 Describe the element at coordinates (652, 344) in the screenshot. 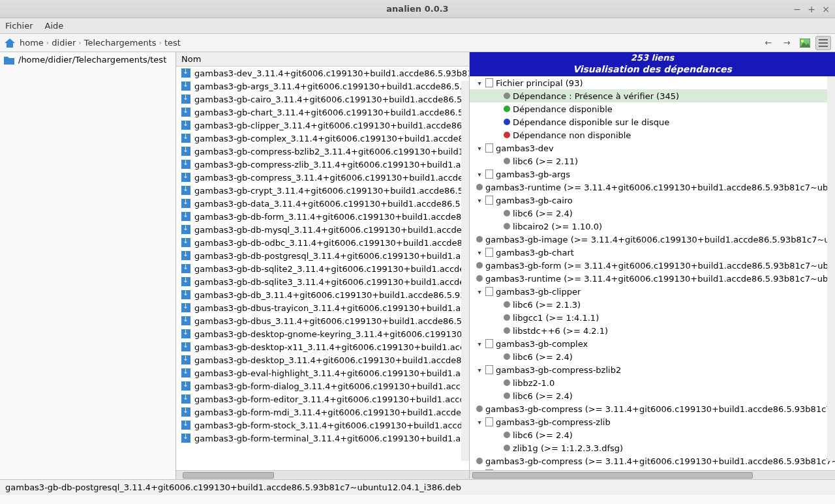

I see `tree-row: ▾gambas3-gb-complex` at that location.